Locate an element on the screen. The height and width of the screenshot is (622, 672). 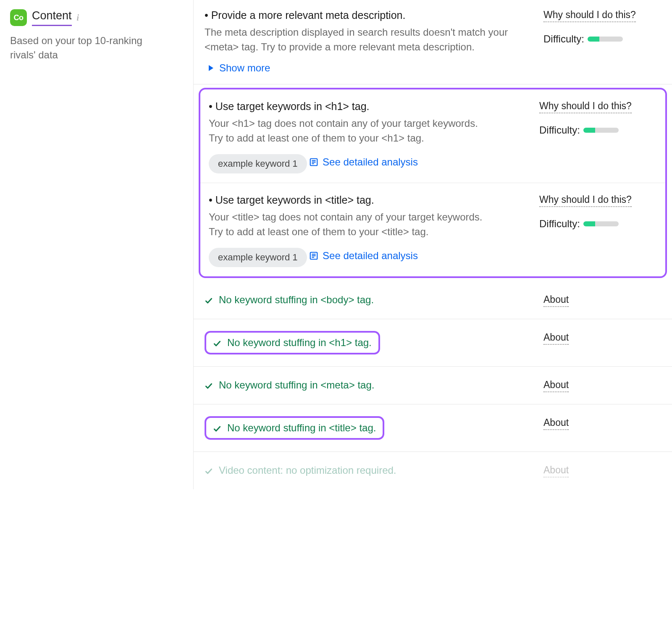
issue-description: Your <title> tag does not contain any of… is located at coordinates (369, 225).